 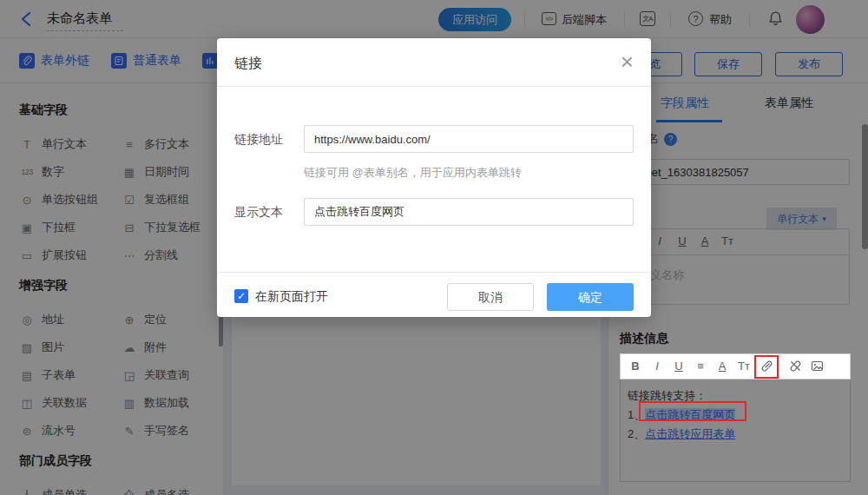 What do you see at coordinates (469, 212) in the screenshot?
I see `display-text-input` at bounding box center [469, 212].